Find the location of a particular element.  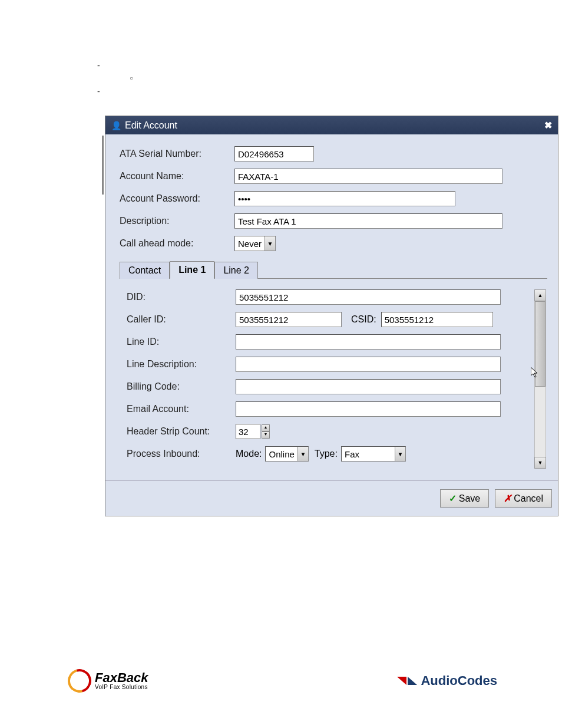

tab-contact: Contact is located at coordinates (145, 270).